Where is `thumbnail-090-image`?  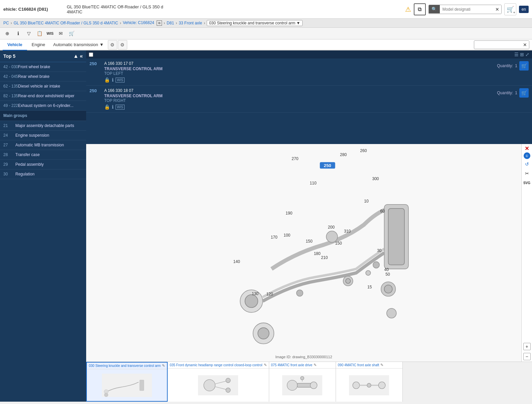
thumbnail-090-image is located at coordinates (369, 385).